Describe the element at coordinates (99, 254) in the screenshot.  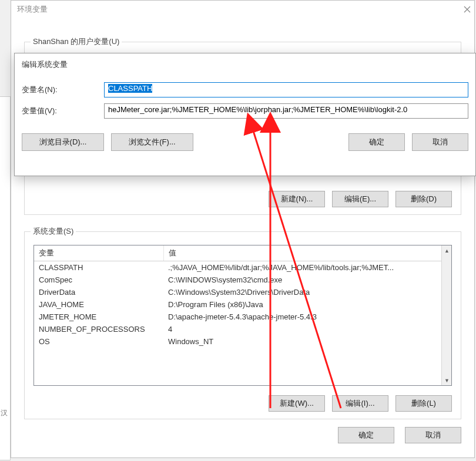
I see `col-header-variable: 变量` at that location.